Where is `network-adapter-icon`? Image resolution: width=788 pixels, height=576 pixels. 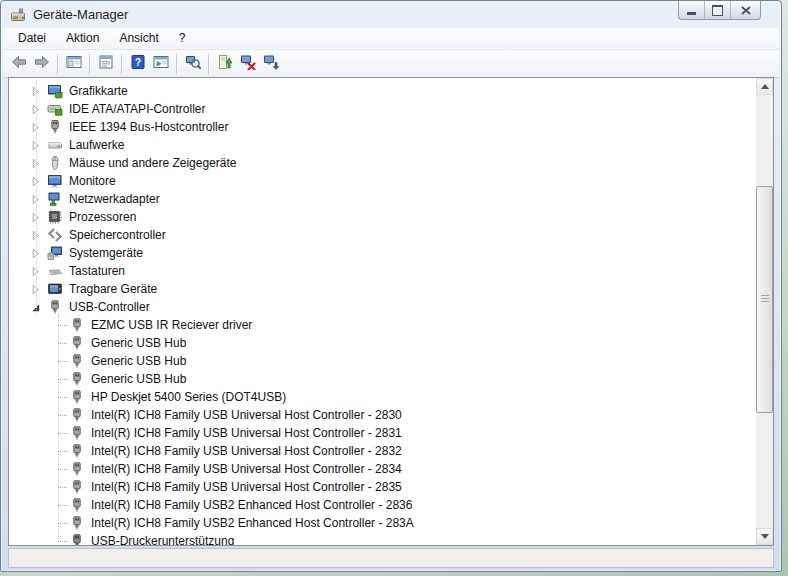 network-adapter-icon is located at coordinates (55, 199).